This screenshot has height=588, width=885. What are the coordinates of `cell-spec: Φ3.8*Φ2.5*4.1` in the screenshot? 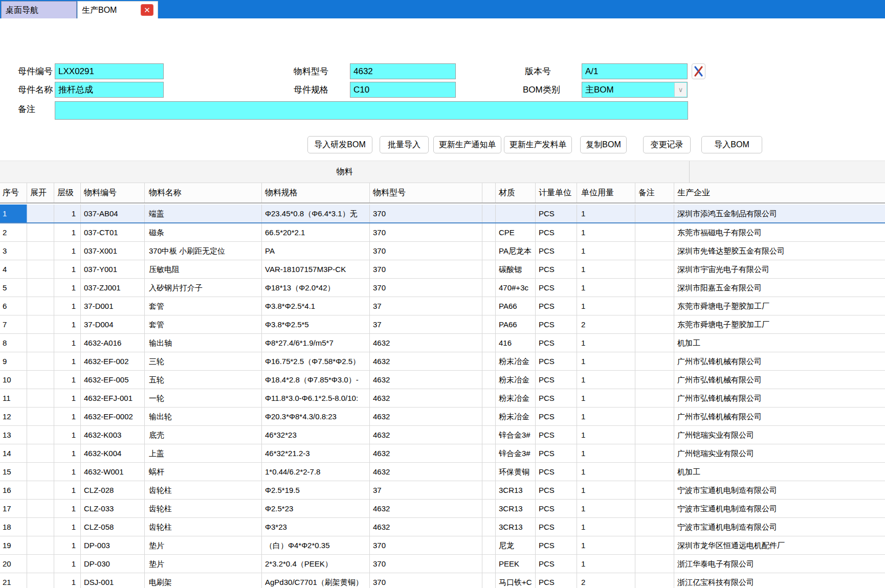 It's located at (316, 306).